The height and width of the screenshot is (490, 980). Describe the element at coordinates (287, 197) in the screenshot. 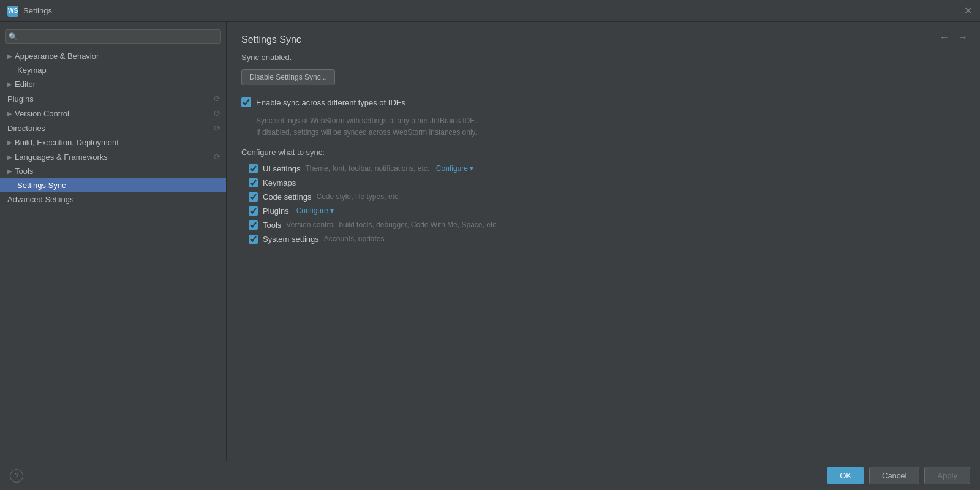

I see `code-settings-label: Code settings` at that location.